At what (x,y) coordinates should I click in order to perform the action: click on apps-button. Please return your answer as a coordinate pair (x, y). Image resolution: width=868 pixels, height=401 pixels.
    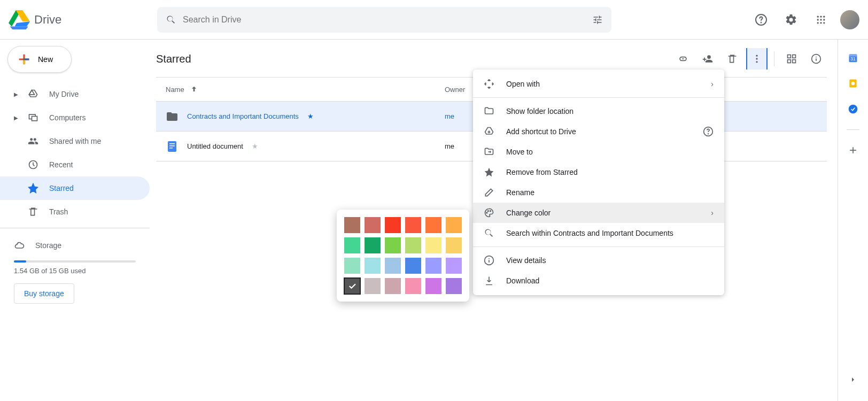
    Looking at the image, I should click on (821, 20).